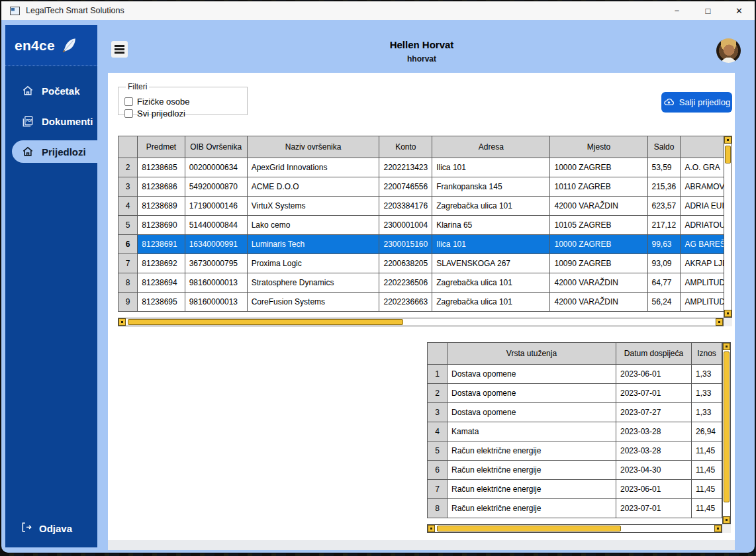  What do you see at coordinates (54, 91) in the screenshot?
I see `sidebar-item-pocetak: Početak` at bounding box center [54, 91].